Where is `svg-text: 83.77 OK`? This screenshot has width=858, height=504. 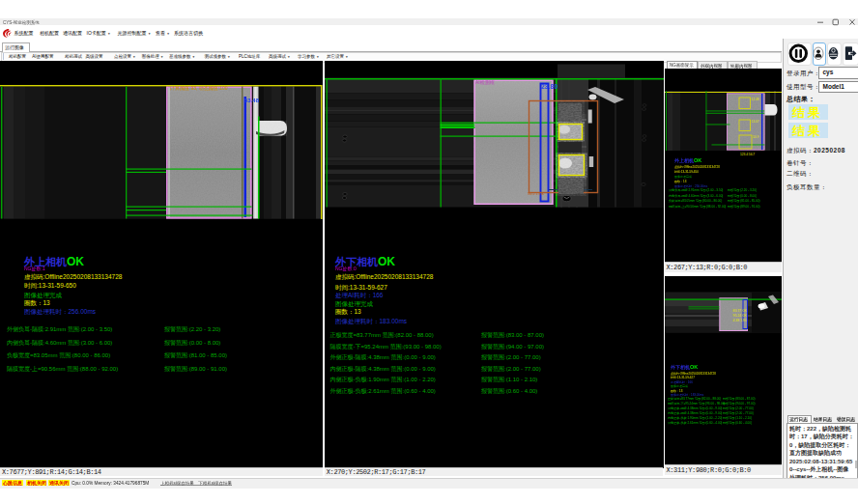 svg-text: 83.77 OK is located at coordinates (740, 311).